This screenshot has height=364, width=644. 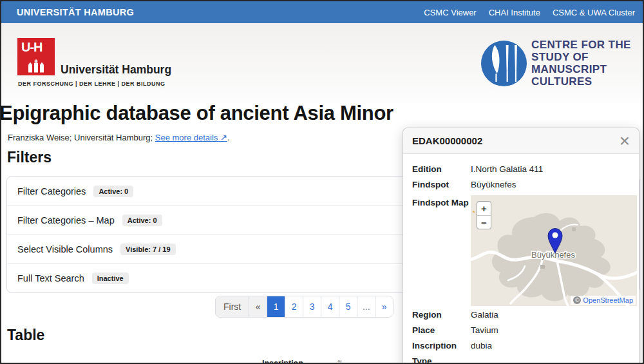 What do you see at coordinates (608, 300) in the screenshot?
I see `openstreetmap-link: OpenStreetMap` at bounding box center [608, 300].